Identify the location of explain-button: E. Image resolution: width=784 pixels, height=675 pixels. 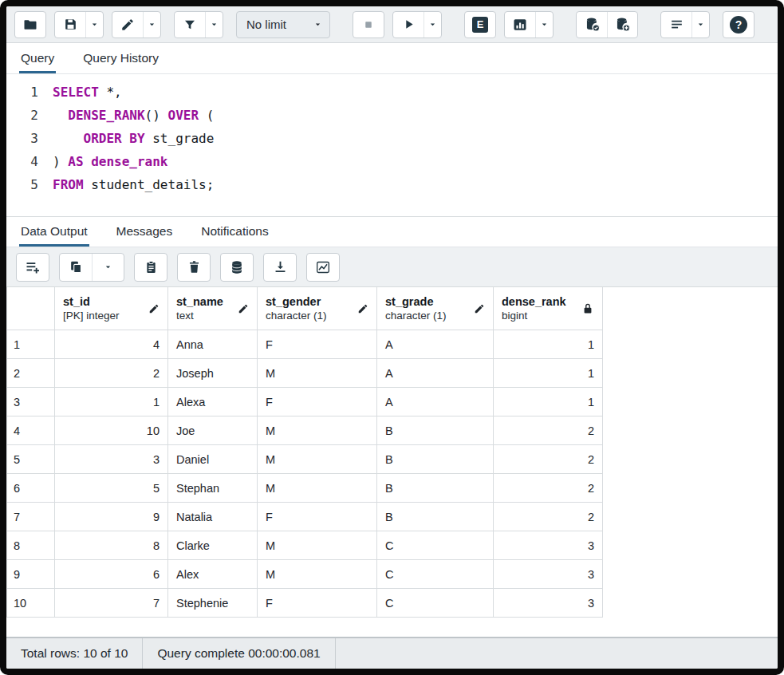
(480, 25).